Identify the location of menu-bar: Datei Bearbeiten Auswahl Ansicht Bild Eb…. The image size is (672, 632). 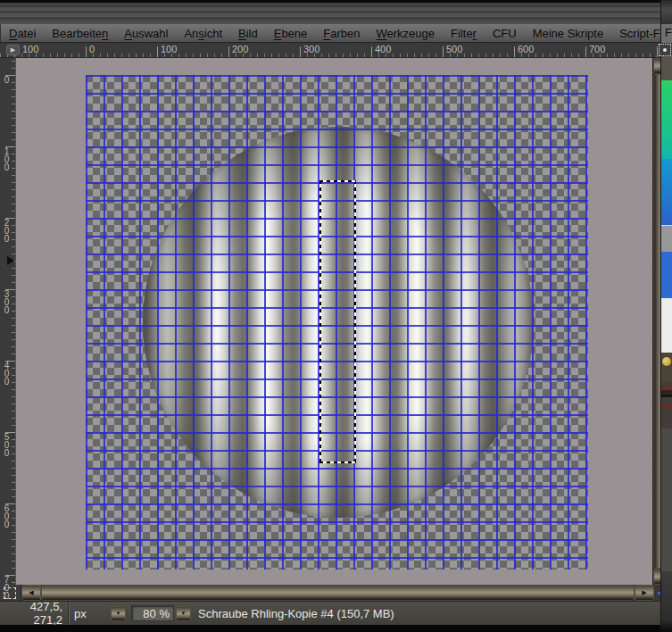
(336, 34).